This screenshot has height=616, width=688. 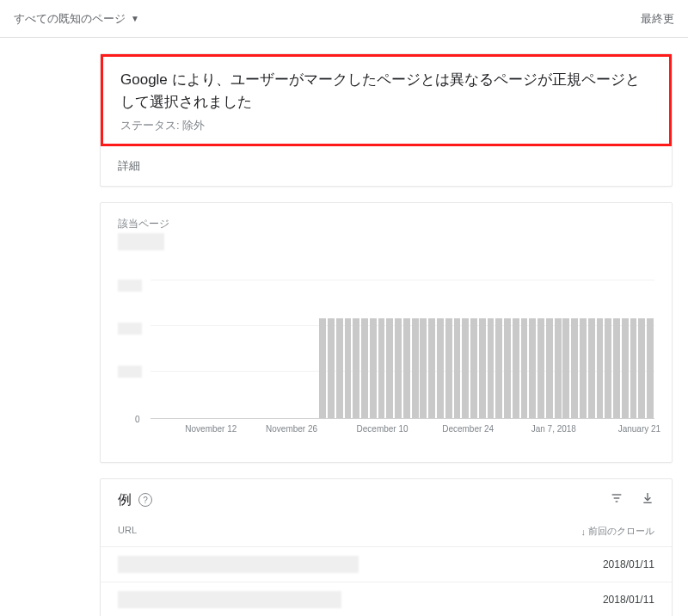 What do you see at coordinates (144, 79) in the screenshot?
I see `status-title-prefix: Google` at bounding box center [144, 79].